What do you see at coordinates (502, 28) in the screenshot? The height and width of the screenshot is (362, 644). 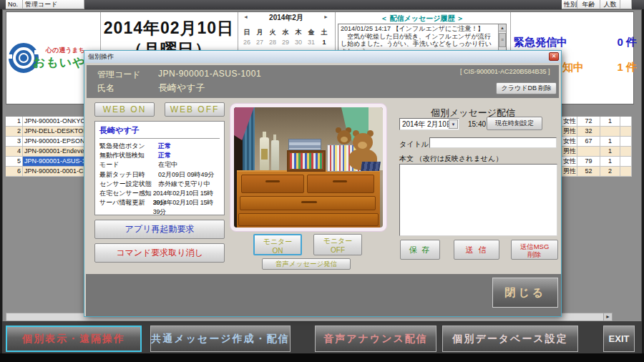 I see `scroll-up-icon: ▲` at bounding box center [502, 28].